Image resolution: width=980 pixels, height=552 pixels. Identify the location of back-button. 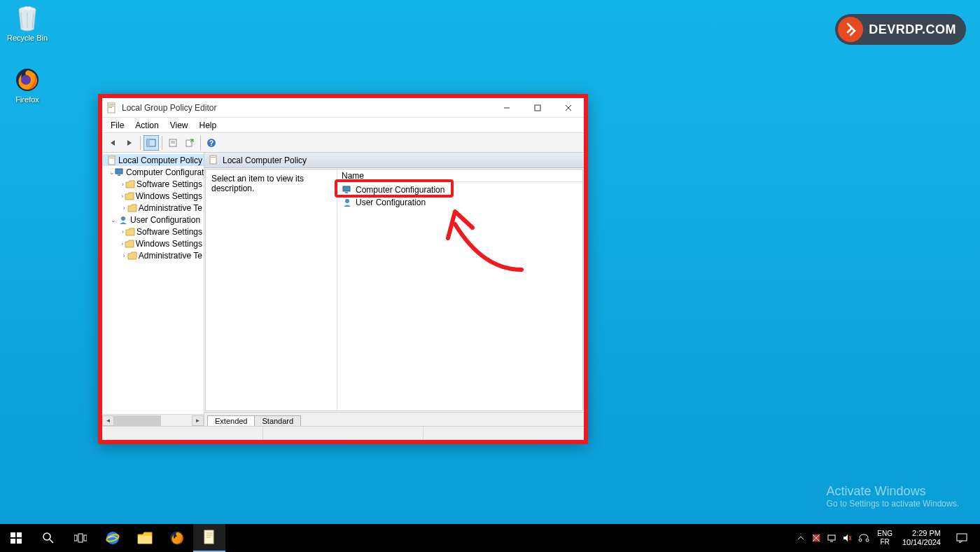
(113, 143).